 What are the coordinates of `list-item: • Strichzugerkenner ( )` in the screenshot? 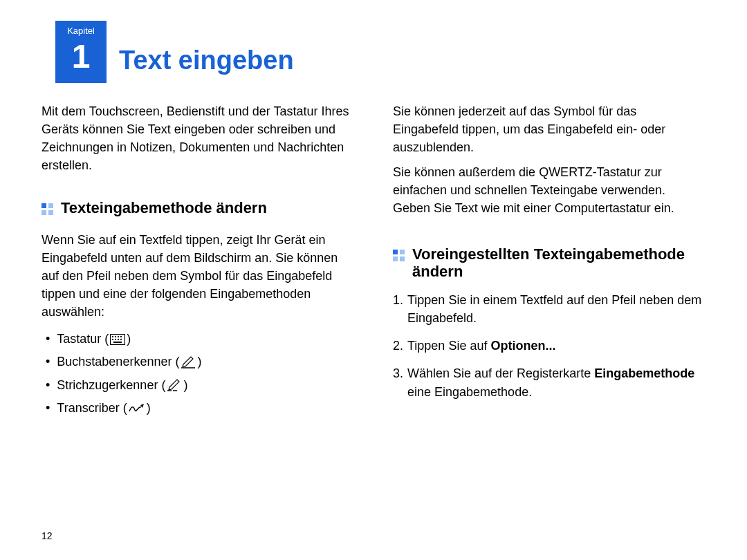 It's located at (200, 386).